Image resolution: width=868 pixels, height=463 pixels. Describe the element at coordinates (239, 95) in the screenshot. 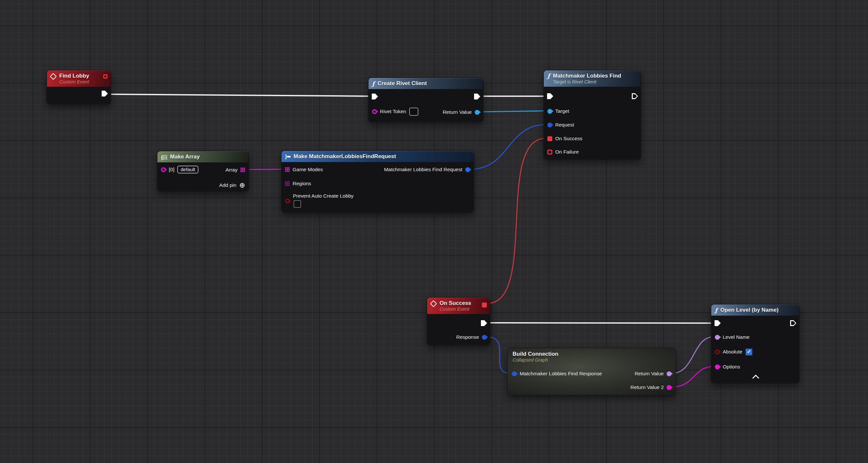

I see `wire-exec-findlobby-to-createclient` at that location.